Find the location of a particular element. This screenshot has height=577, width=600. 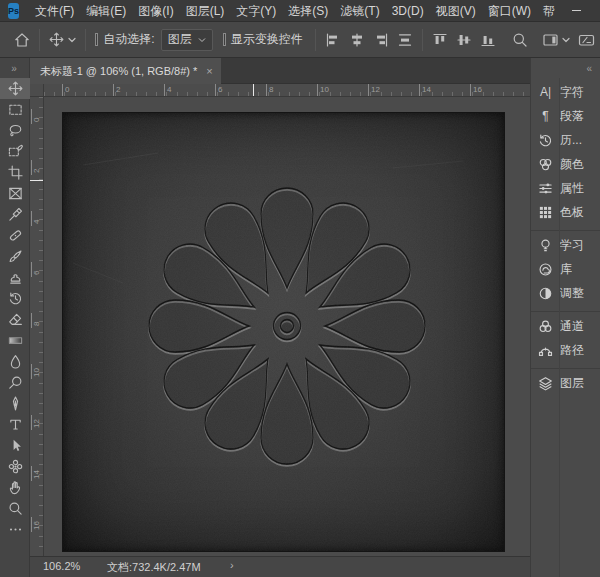

minimize-icon is located at coordinates (576, 11).